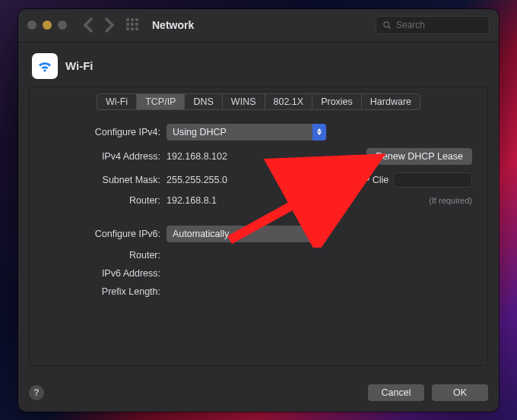 The height and width of the screenshot is (420, 517). Describe the element at coordinates (396, 393) in the screenshot. I see `cancel-button: Cancel` at that location.